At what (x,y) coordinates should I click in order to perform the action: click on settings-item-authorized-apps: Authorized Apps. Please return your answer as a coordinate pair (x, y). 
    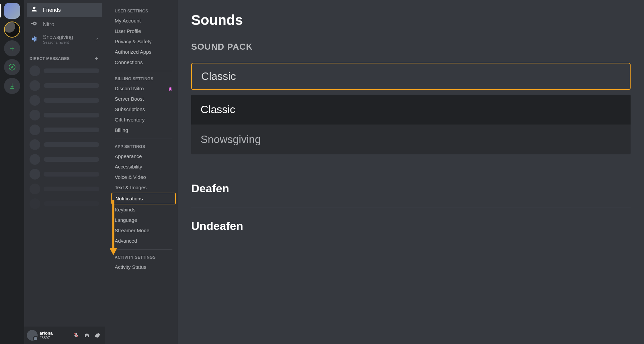
    Looking at the image, I should click on (144, 52).